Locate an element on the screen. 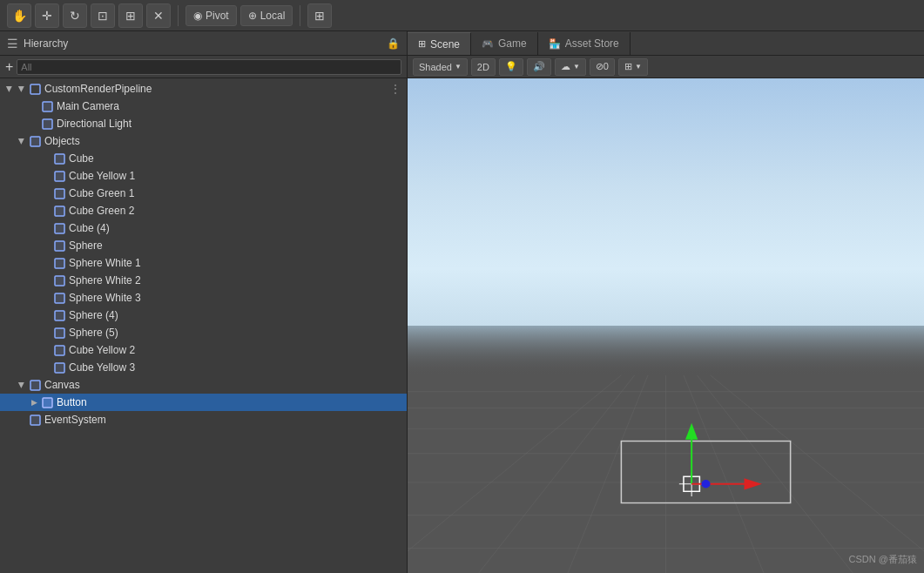 The image size is (924, 573). sphere-white-2-label: Sphere White 2 is located at coordinates (105, 280).